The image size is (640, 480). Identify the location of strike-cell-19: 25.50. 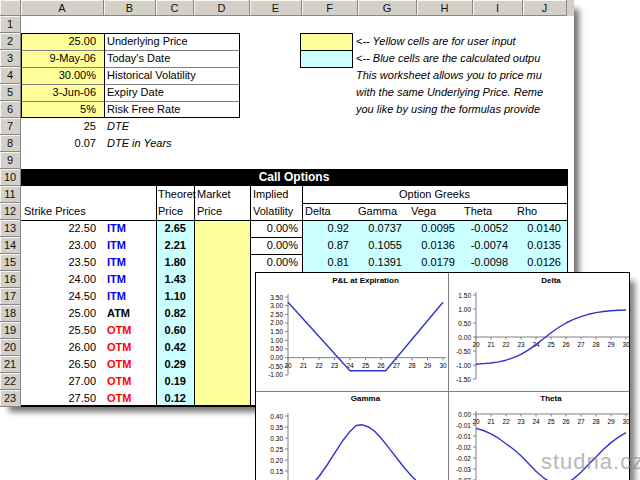
(58, 330).